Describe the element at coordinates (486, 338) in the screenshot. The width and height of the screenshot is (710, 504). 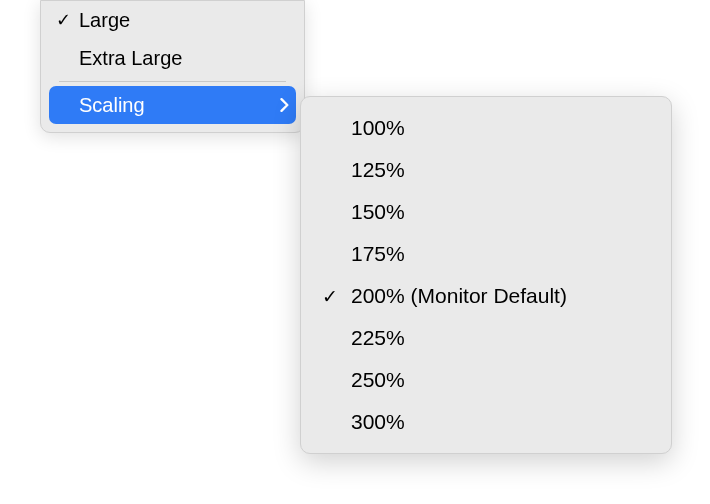
I see `scaling-option-225: 225%` at that location.